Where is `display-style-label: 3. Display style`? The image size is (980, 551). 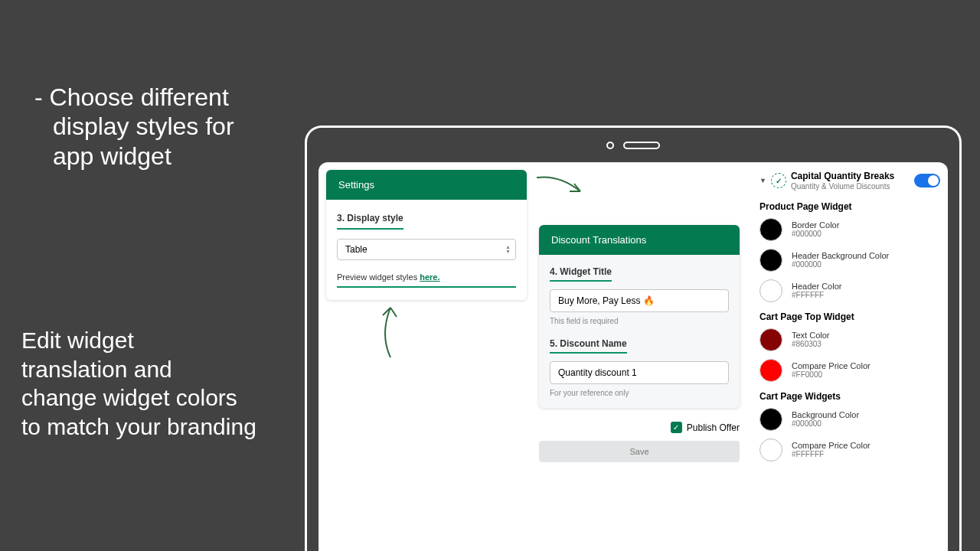 display-style-label: 3. Display style is located at coordinates (371, 221).